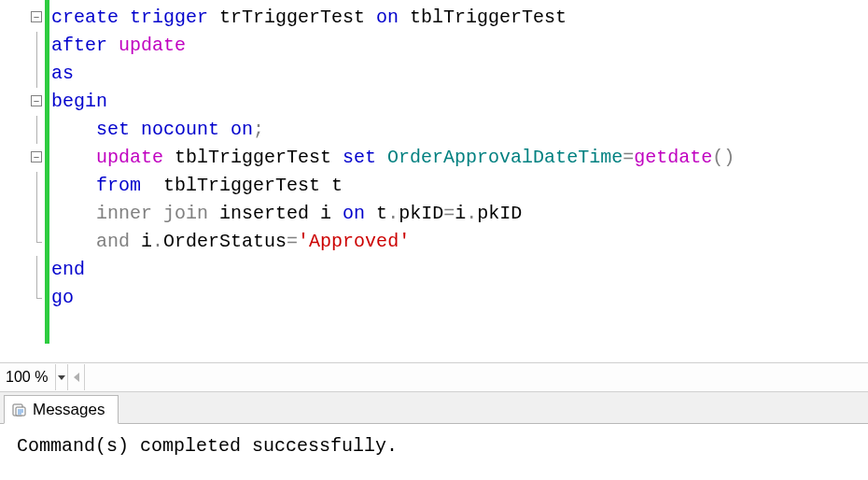  I want to click on token: go, so click(63, 297).